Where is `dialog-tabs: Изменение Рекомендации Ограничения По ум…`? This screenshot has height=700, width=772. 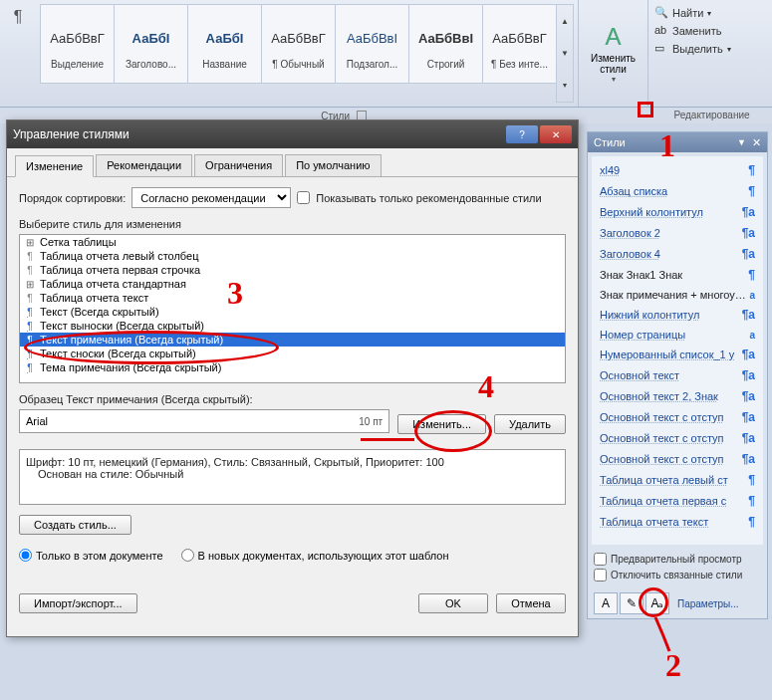
dialog-tabs: Изменение Рекомендации Ограничения По ум… is located at coordinates (293, 163).